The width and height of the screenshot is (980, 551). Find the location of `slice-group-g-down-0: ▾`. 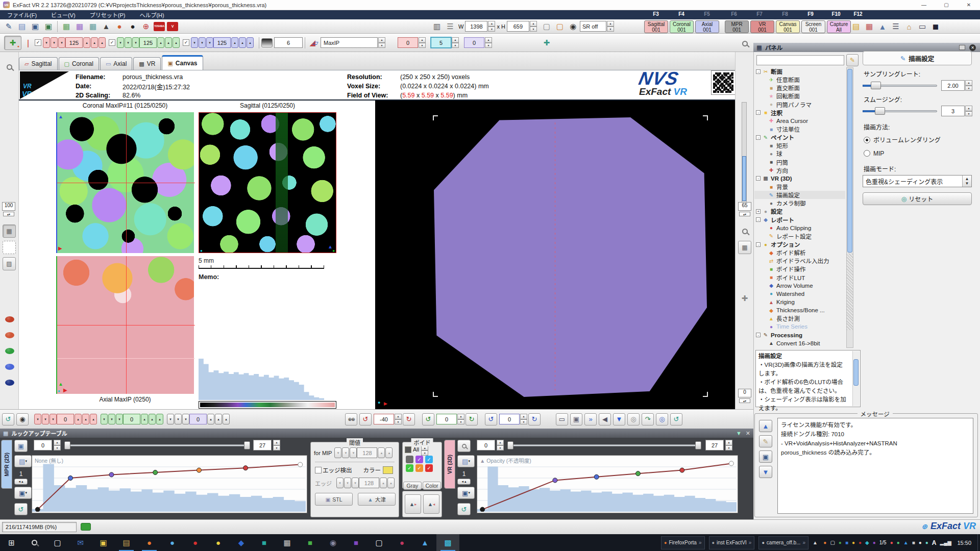

slice-group-g-down-0: ▾ is located at coordinates (120, 43).